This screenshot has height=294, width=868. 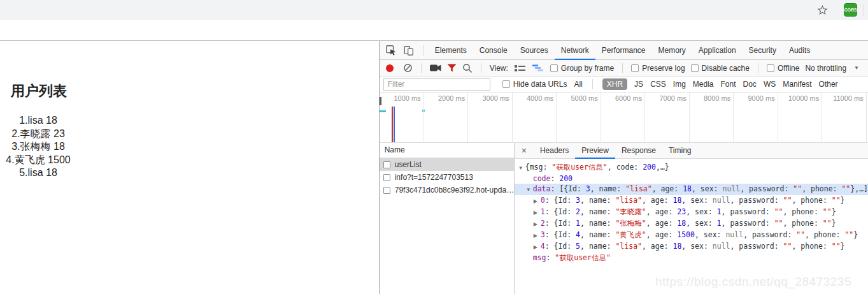 I want to click on tab-audits: Audits, so click(x=800, y=50).